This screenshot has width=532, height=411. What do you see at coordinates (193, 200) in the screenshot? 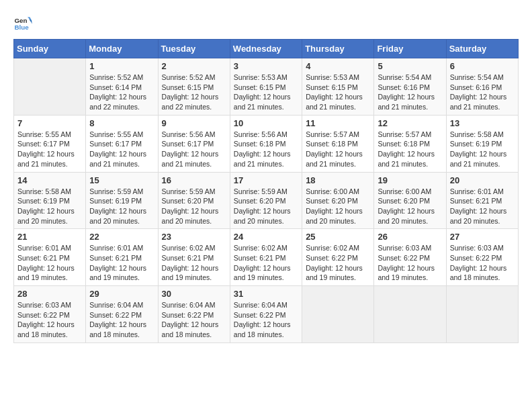
I see `day-cell: 16Sunrise: 5:59 AMSunset: 6:20 PMDayligh…` at bounding box center [193, 200].